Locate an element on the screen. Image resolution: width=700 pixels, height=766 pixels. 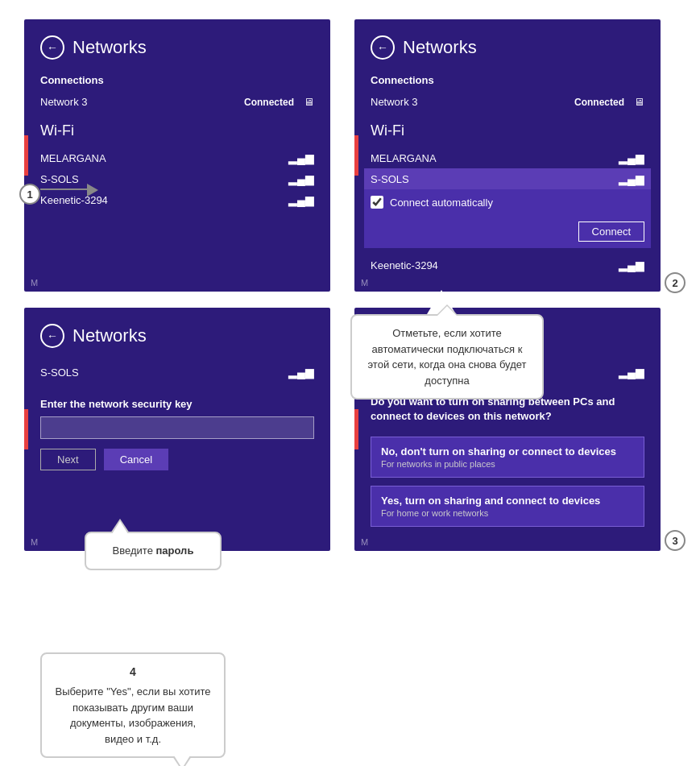
panel-3: ← Networks S-SOLS ▂▄▆ Enter the network … is located at coordinates (177, 429).